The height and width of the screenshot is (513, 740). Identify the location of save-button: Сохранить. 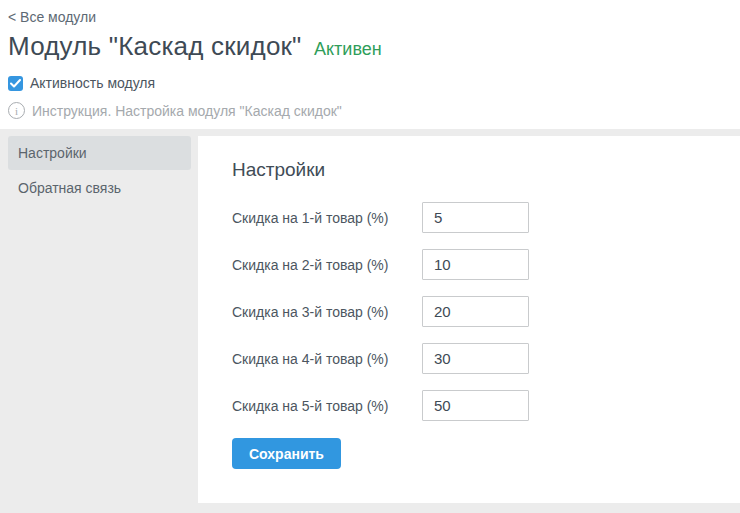
(286, 454).